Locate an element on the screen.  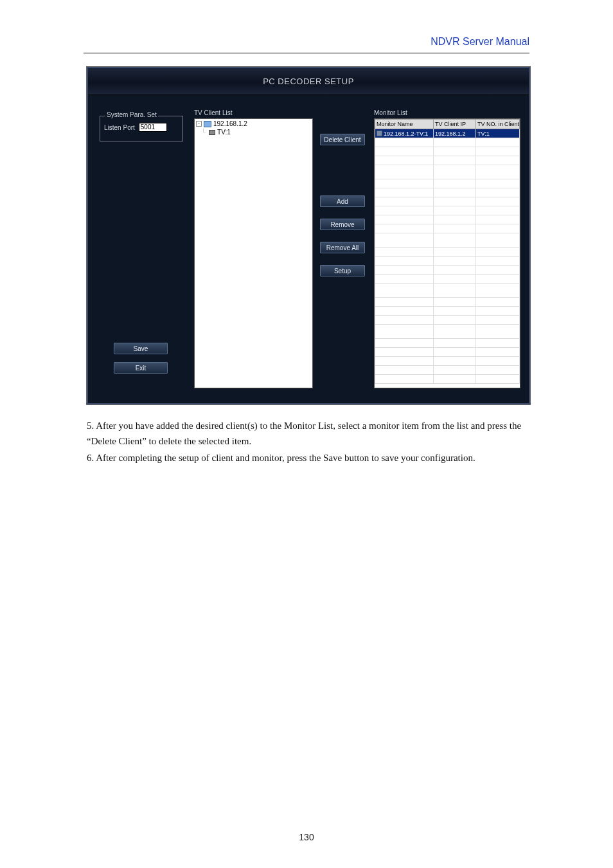
tree-elbow-icon: └ is located at coordinates (203, 132).